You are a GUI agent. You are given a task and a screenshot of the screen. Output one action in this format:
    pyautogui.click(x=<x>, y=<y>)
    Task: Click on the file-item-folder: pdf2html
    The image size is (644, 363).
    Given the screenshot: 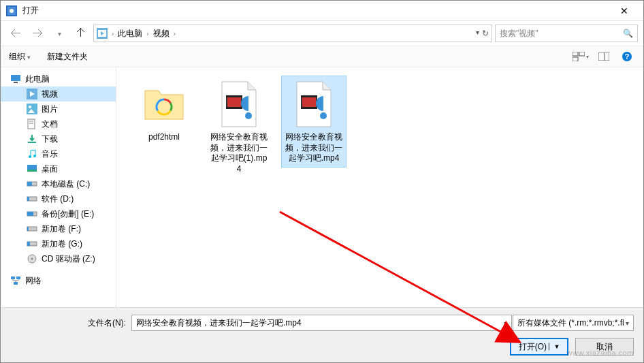 What is the action you would take?
    pyautogui.click(x=164, y=111)
    